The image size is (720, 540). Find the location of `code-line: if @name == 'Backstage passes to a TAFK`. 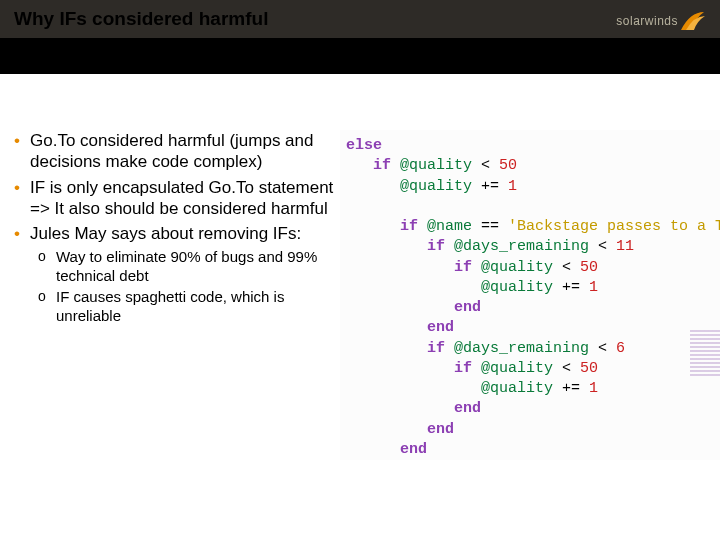

code-line: if @name == 'Backstage passes to a TAFK is located at coordinates (533, 227).